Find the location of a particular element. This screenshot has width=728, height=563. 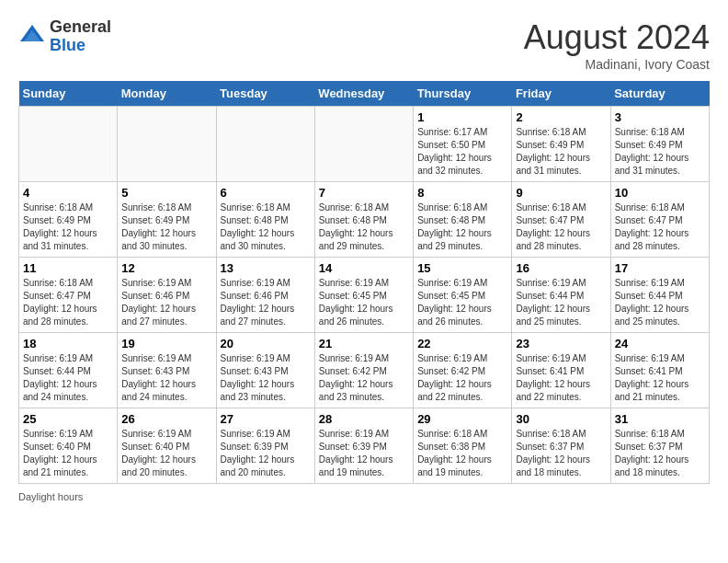

day-number: 5 is located at coordinates (166, 193).